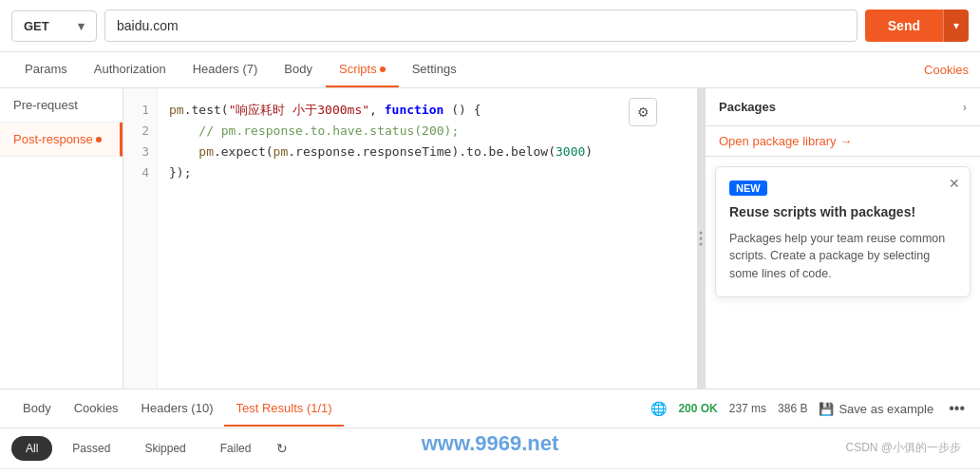 This screenshot has width=980, height=475. What do you see at coordinates (142, 173) in the screenshot?
I see `line-num-4: 4` at bounding box center [142, 173].